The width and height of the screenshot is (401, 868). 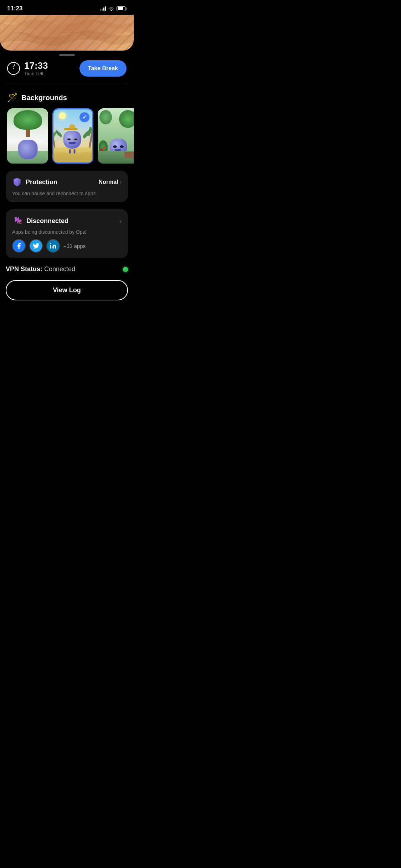 I want to click on status-time: 11:23, so click(x=15, y=9).